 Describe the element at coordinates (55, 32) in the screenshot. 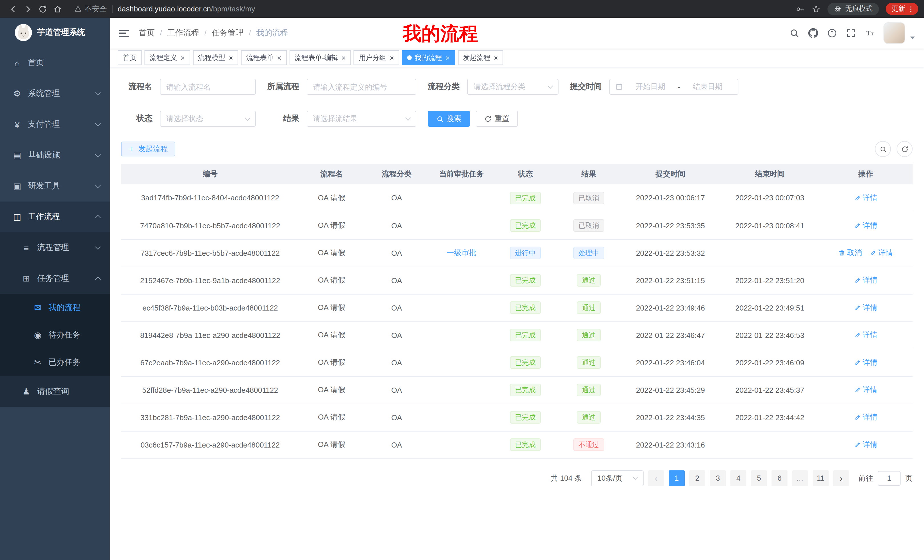

I see `app-logo: 芋道管理系统` at that location.